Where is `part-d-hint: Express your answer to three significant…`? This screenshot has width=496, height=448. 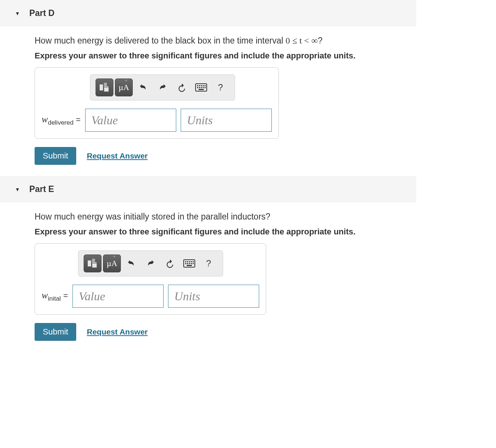 part-d-hint: Express your answer to three significant… is located at coordinates (225, 56).